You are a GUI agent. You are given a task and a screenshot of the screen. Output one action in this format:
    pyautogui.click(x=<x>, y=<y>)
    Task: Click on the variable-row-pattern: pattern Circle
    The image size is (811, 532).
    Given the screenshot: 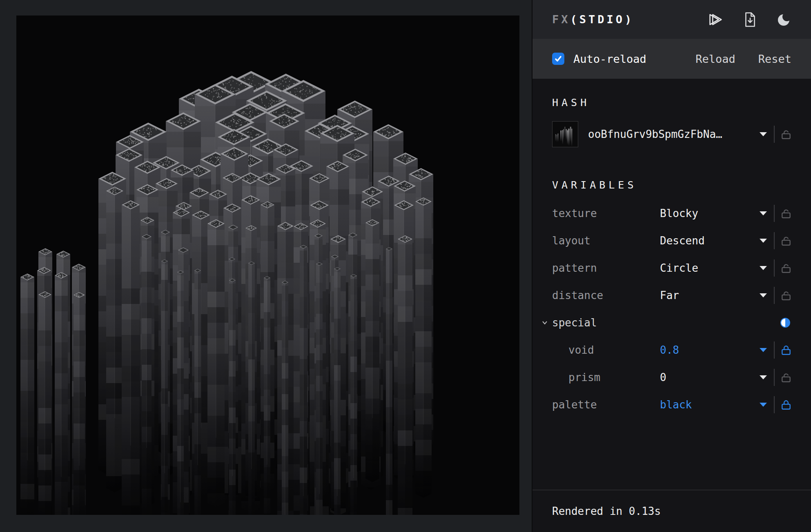 What is the action you would take?
    pyautogui.click(x=672, y=268)
    